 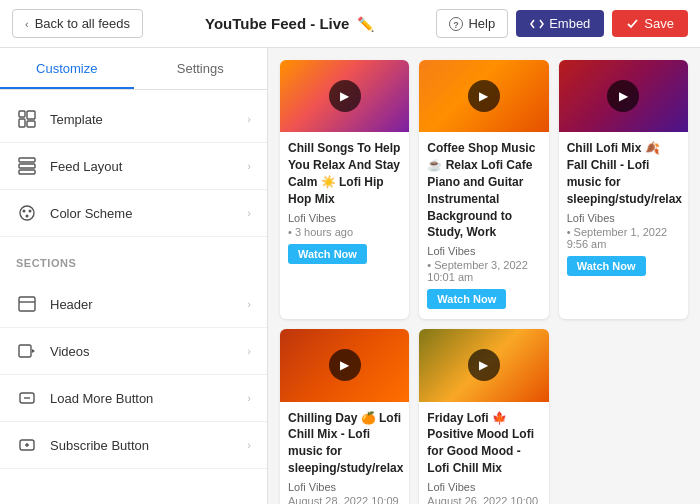 I want to click on subscribe-icon, so click(x=27, y=445).